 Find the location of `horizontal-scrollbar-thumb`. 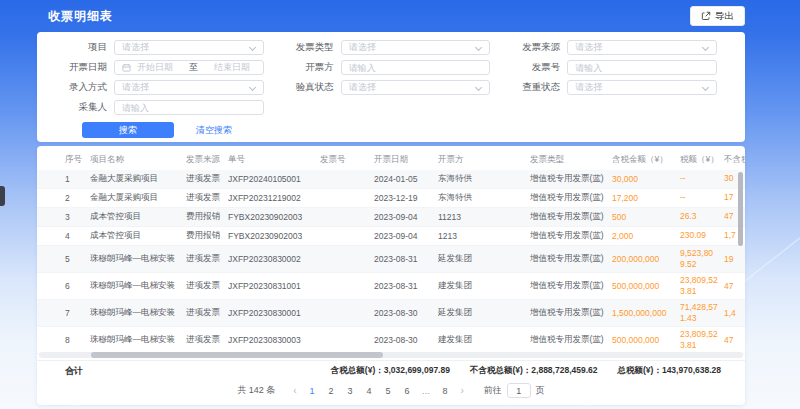

horizontal-scrollbar-thumb is located at coordinates (237, 355).